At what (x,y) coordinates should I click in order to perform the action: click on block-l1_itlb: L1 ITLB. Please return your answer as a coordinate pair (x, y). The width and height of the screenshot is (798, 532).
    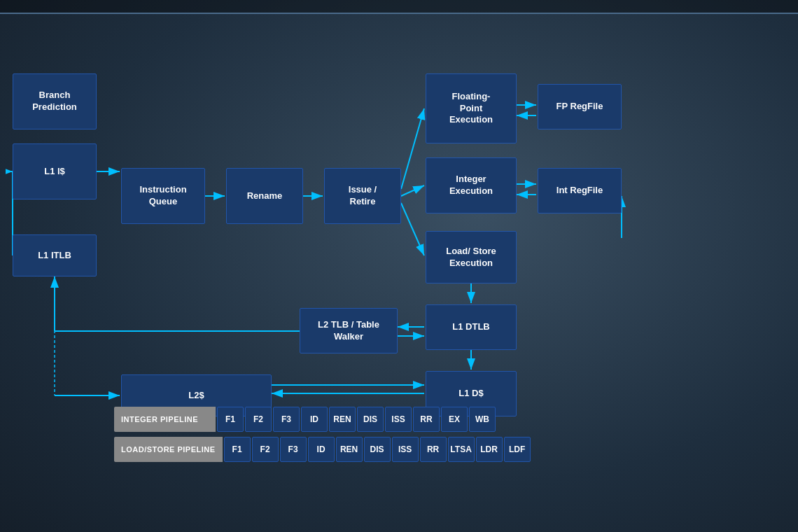
    Looking at the image, I should click on (55, 255).